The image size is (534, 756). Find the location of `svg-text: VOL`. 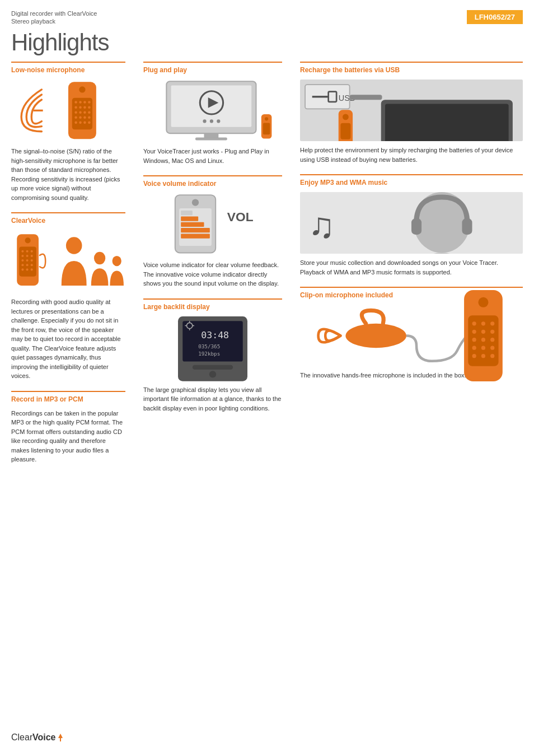

svg-text: VOL is located at coordinates (241, 217).